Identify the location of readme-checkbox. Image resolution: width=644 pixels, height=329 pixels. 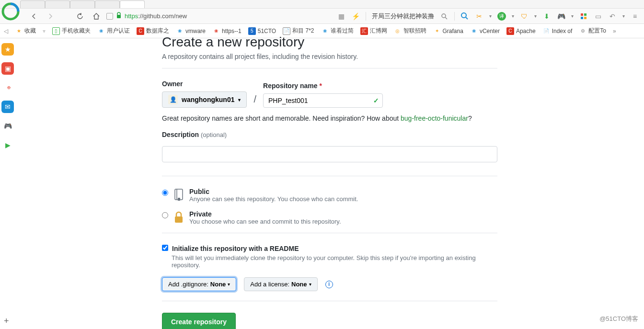
(165, 248).